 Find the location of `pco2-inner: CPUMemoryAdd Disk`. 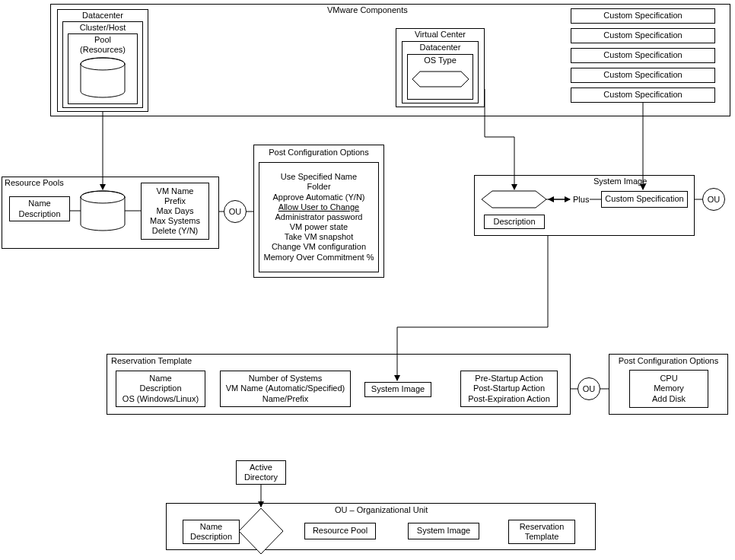

pco2-inner: CPUMemoryAdd Disk is located at coordinates (669, 389).